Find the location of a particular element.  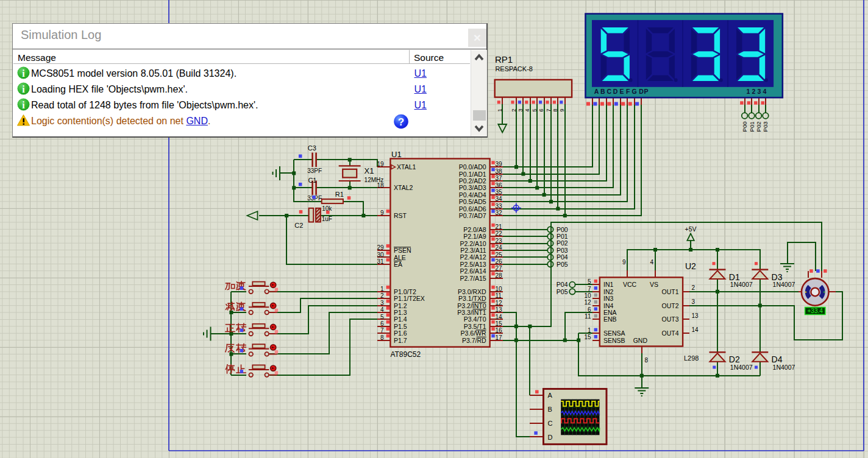

svg-text: P00 is located at coordinates (745, 127).